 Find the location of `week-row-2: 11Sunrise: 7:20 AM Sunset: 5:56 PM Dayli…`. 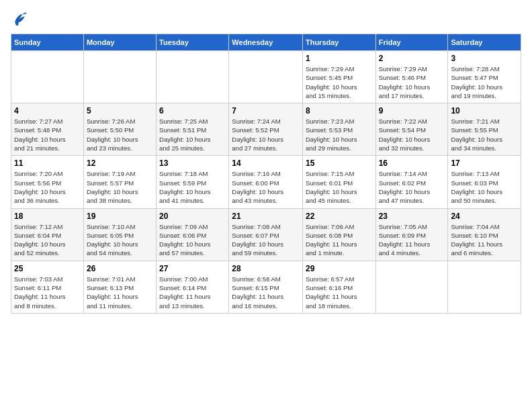

week-row-2: 11Sunrise: 7:20 AM Sunset: 5:56 PM Dayli… is located at coordinates (266, 182).